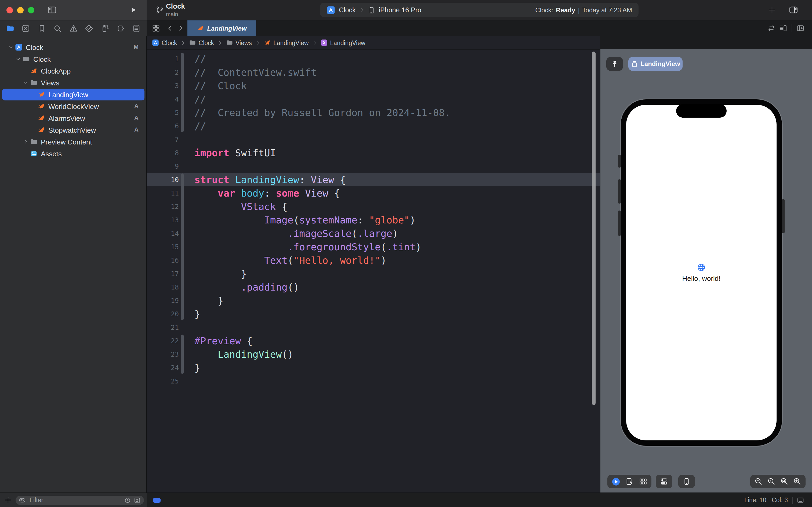  What do you see at coordinates (794, 10) in the screenshot?
I see `toggle-right-sidebar-icon` at bounding box center [794, 10].